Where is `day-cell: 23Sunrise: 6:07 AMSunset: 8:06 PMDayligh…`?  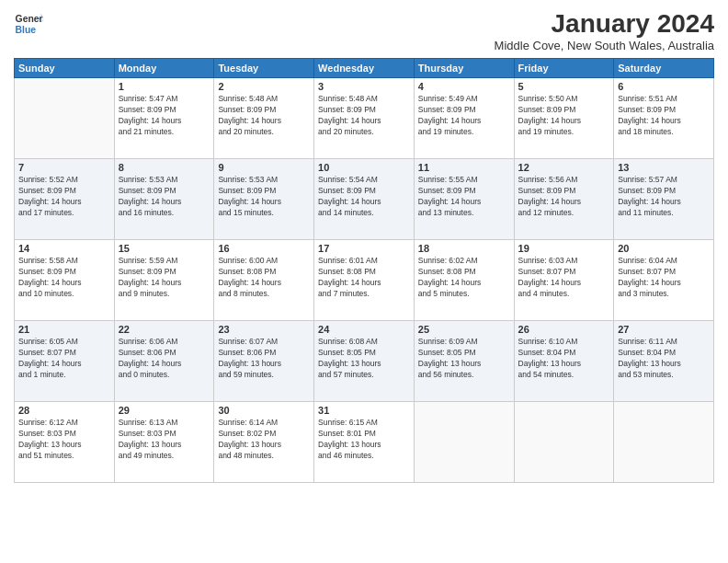
day-cell: 23Sunrise: 6:07 AMSunset: 8:06 PMDayligh… is located at coordinates (265, 362).